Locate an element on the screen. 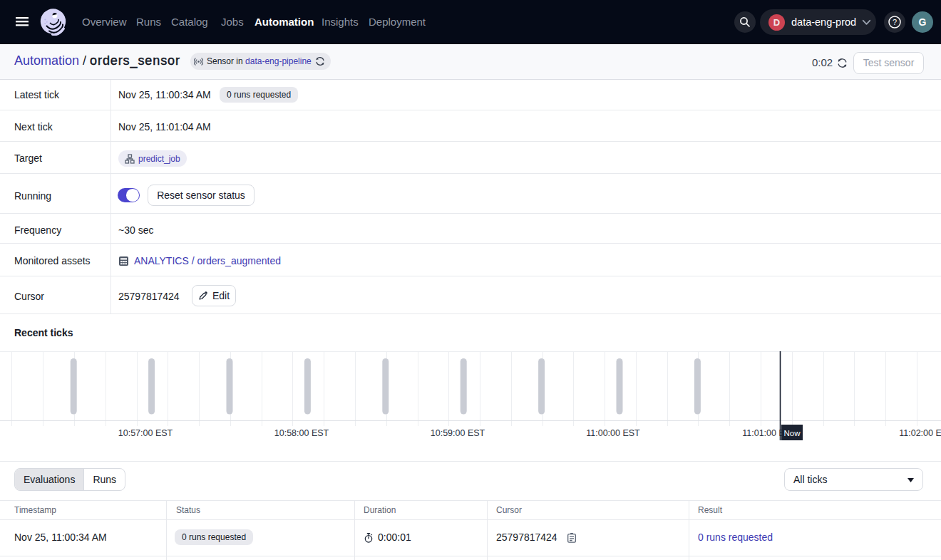 This screenshot has height=560, width=941. svg-text: 11:00:00 EST is located at coordinates (613, 433).